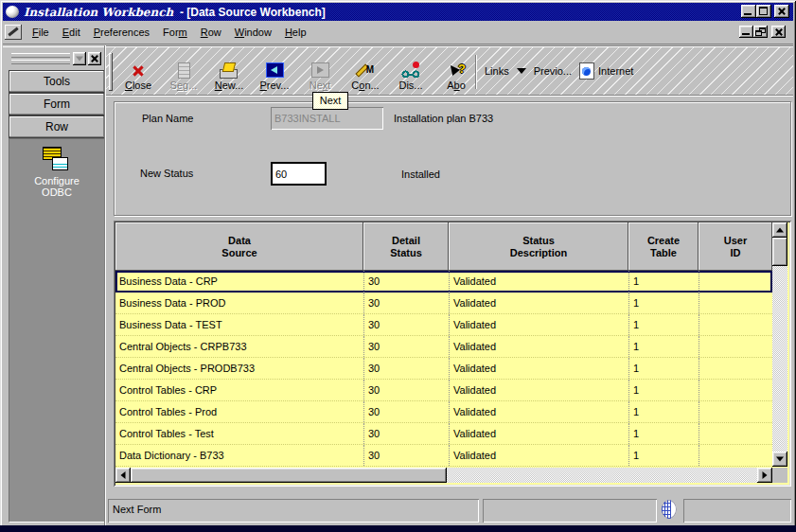  I want to click on links-label: Links, so click(497, 71).